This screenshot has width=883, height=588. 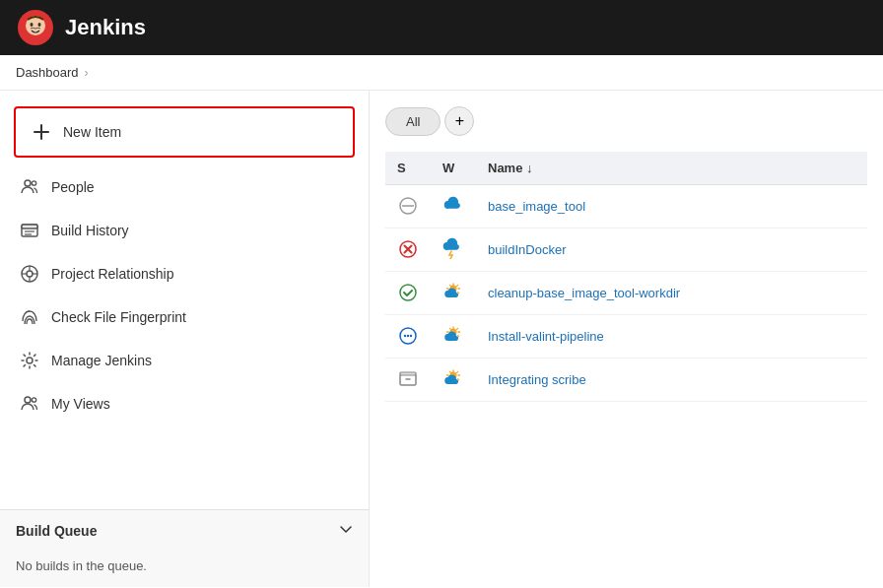 I want to click on name-cell: cleanup-base_image_tool-workdir, so click(x=672, y=294).